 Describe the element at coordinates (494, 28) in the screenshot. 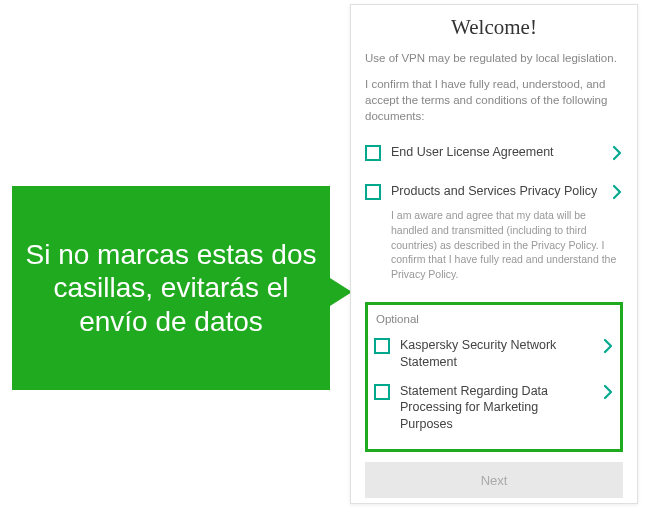

I see `page-title: Welcome!` at that location.